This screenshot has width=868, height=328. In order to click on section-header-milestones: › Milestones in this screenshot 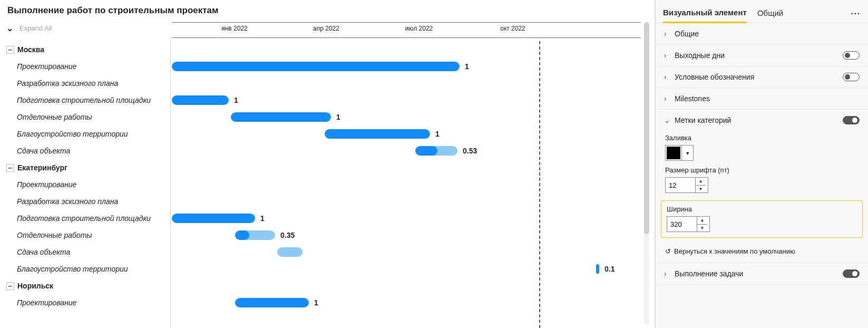, I will do `click(762, 99)`.